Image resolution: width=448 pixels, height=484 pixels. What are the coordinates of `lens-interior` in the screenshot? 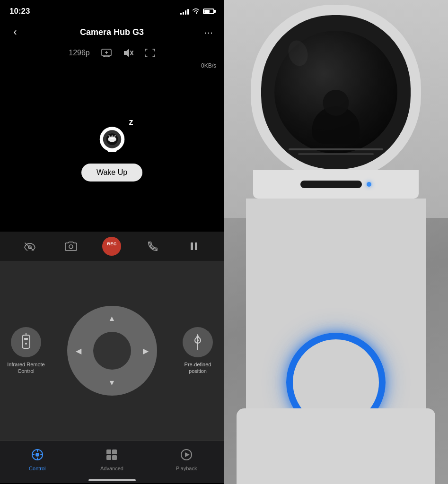 It's located at (336, 92).